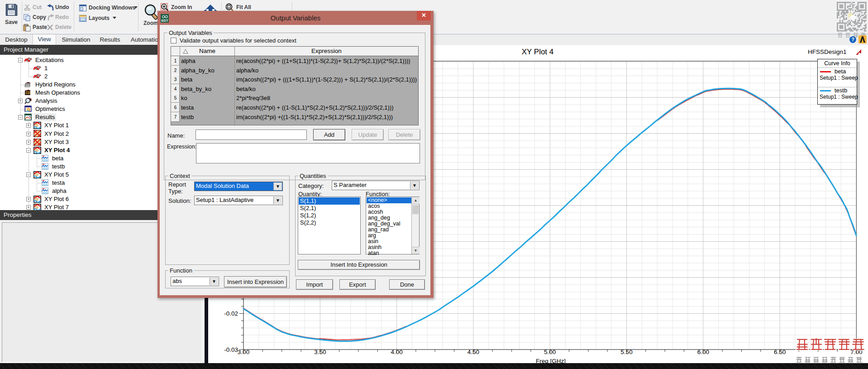 Image resolution: width=868 pixels, height=369 pixels. Describe the element at coordinates (551, 360) in the screenshot. I see `svg-text: Freq [GHz]` at that location.